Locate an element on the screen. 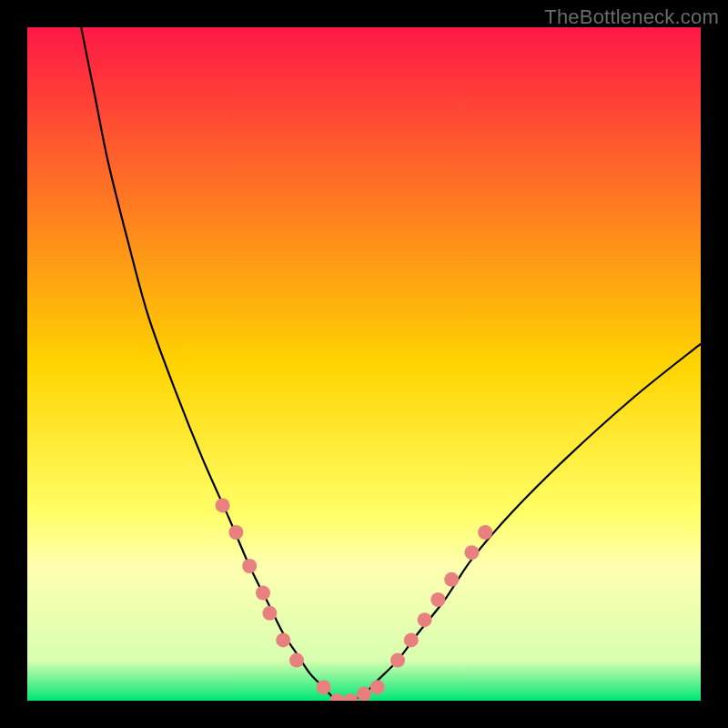 The width and height of the screenshot is (728, 728). watermark-text: TheBottleneck.com is located at coordinates (632, 17).